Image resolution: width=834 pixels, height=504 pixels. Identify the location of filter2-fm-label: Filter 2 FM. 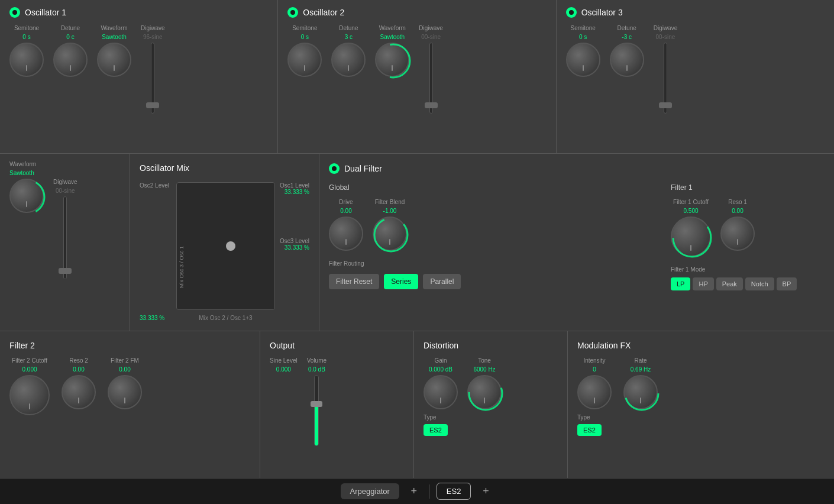
(125, 361).